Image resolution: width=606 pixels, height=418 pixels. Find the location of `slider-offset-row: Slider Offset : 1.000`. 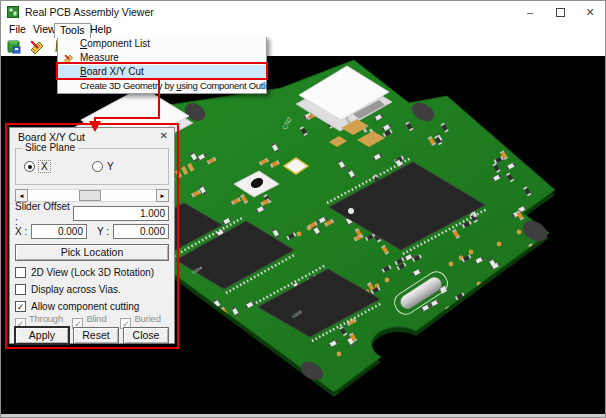

slider-offset-row: Slider Offset : 1.000 is located at coordinates (92, 214).